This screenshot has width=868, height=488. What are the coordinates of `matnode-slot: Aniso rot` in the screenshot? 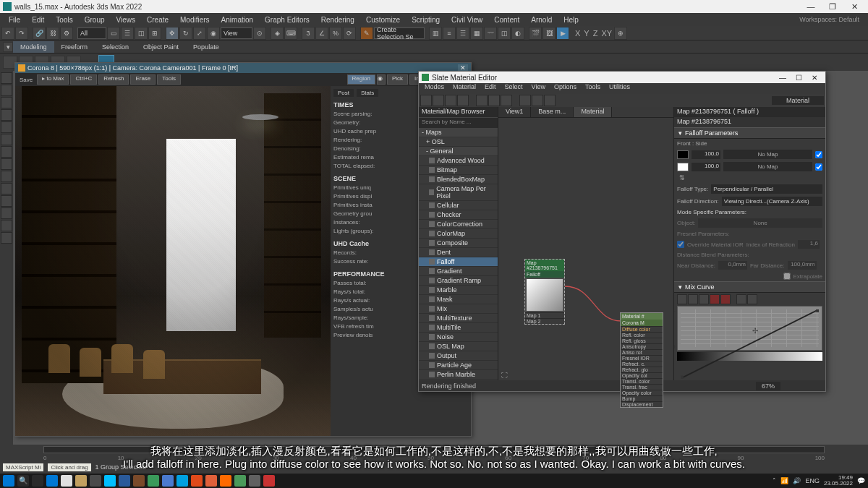 It's located at (642, 352).